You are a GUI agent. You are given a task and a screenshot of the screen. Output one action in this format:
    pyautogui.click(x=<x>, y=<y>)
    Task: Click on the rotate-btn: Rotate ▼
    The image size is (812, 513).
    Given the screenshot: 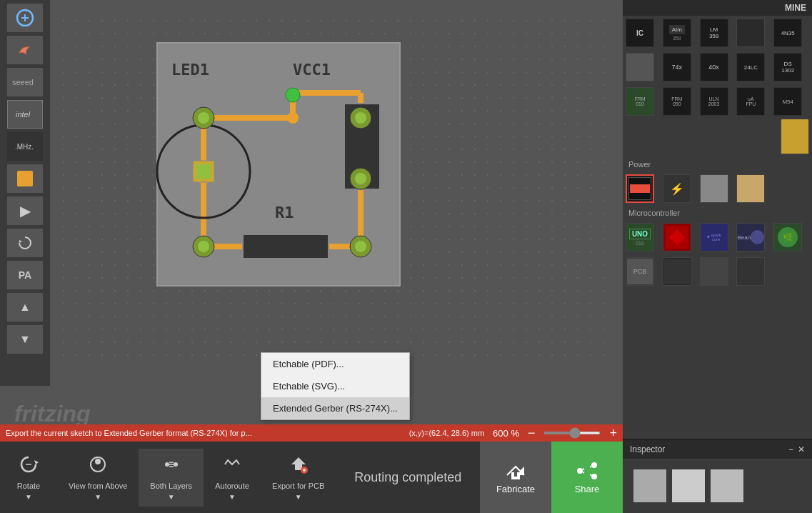 What is the action you would take?
    pyautogui.click(x=29, y=477)
    